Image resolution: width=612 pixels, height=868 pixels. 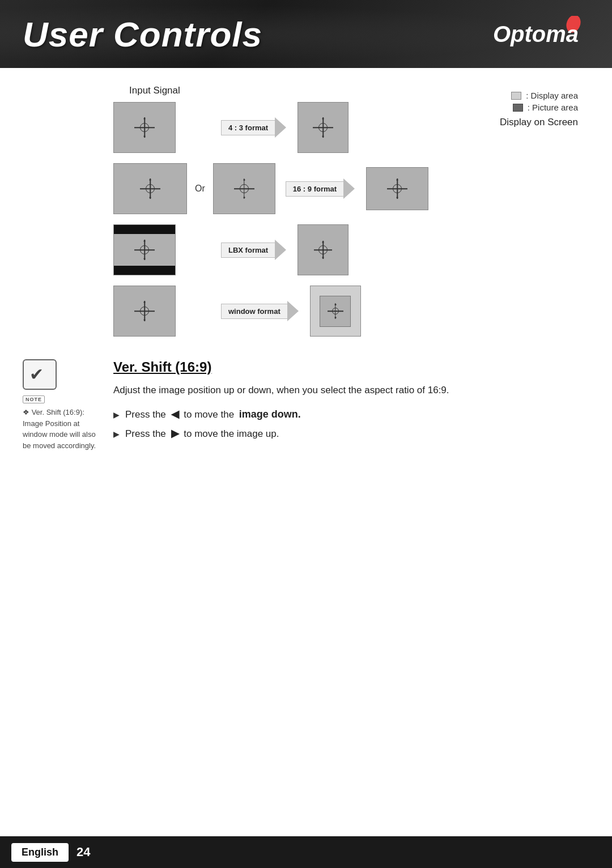 What do you see at coordinates (175, 433) in the screenshot?
I see `right-arrow-icon: ▶` at bounding box center [175, 433].